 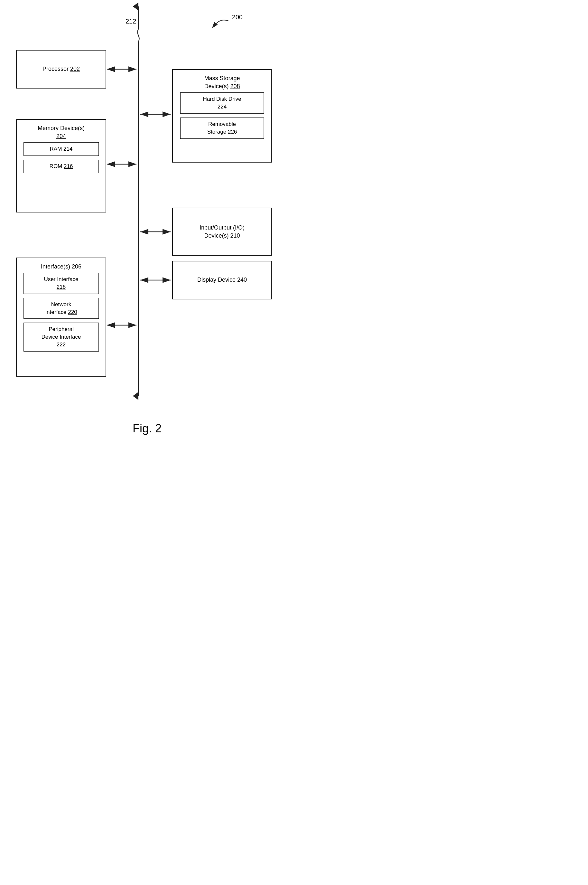 What do you see at coordinates (131, 21) in the screenshot?
I see `ref-212-label: 212` at bounding box center [131, 21].